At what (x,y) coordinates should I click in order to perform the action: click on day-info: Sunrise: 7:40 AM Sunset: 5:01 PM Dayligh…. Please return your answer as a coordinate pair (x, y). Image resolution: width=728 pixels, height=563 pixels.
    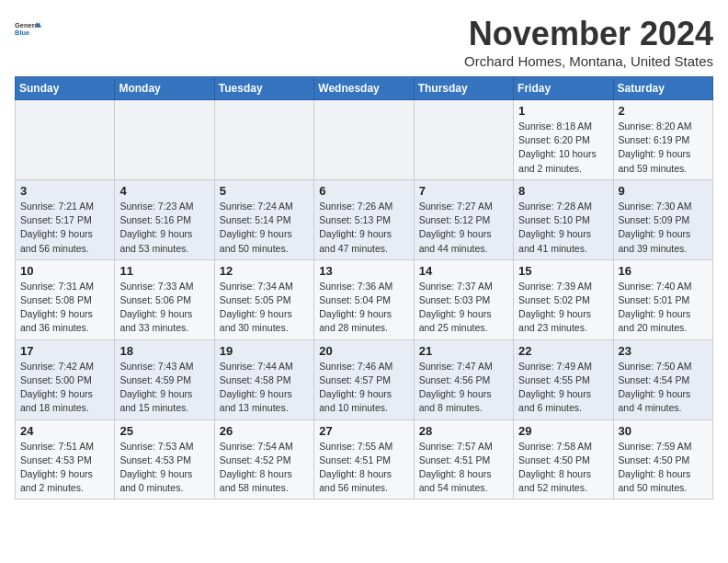
    Looking at the image, I should click on (664, 307).